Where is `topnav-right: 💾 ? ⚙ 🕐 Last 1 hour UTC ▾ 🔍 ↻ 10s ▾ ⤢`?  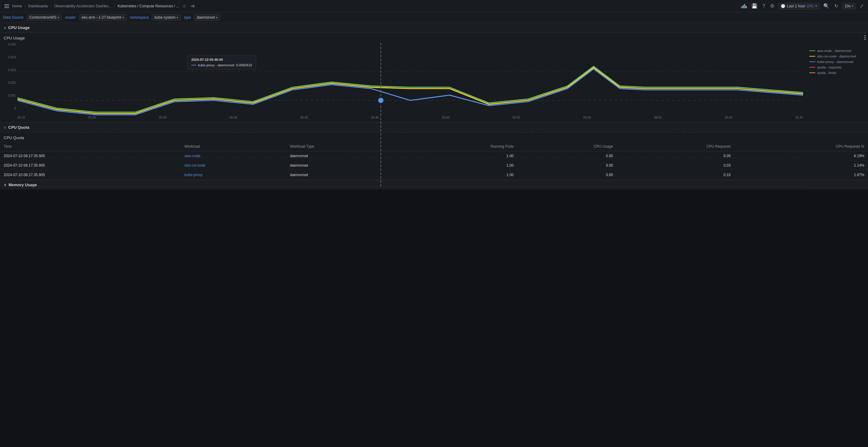
topnav-right: 💾 ? ⚙ 🕐 Last 1 hour UTC ▾ 🔍 ↻ 10s ▾ ⤢ is located at coordinates (802, 6).